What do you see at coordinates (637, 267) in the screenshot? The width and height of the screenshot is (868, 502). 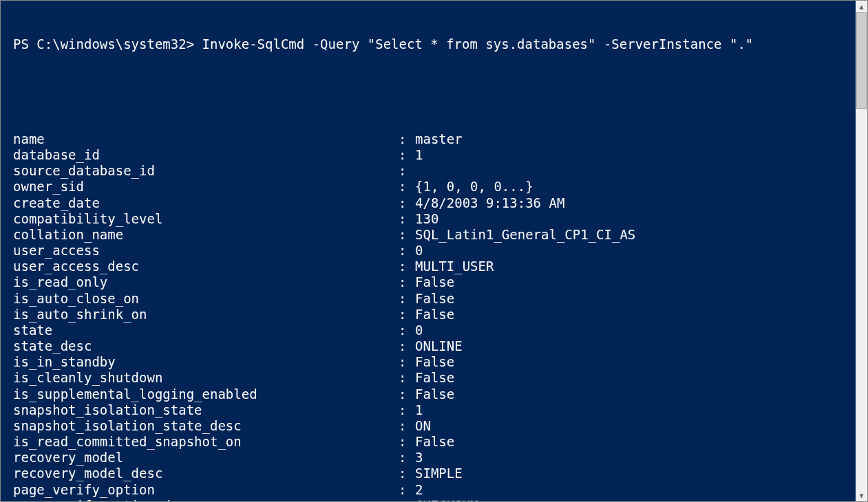 I see `property-value: MULTI_USER` at bounding box center [637, 267].